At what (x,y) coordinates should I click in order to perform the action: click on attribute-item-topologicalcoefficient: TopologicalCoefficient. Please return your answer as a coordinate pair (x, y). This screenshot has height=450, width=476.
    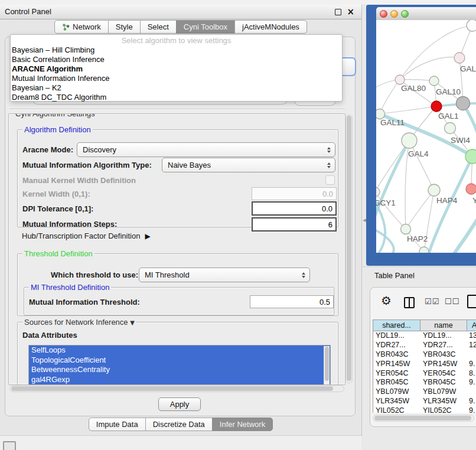
    Looking at the image, I should click on (180, 360).